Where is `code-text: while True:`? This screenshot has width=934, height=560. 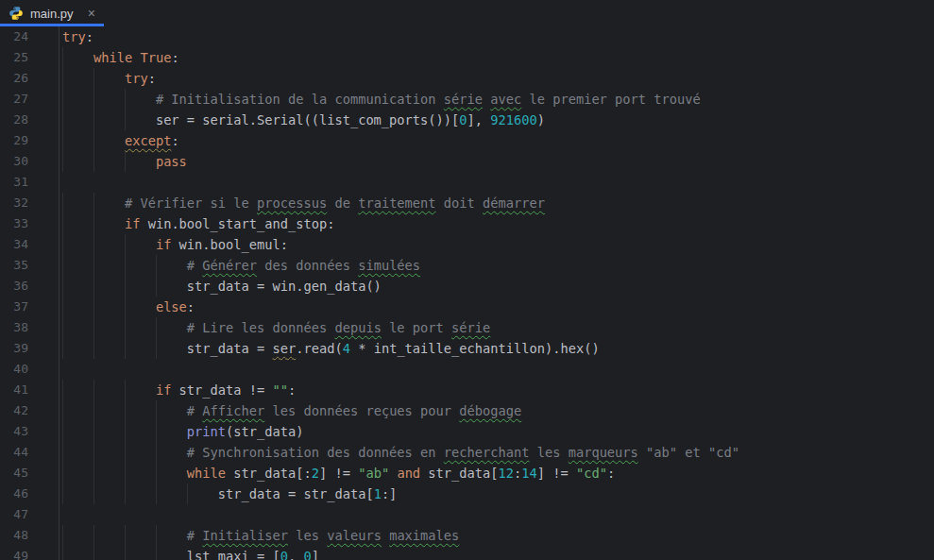
code-text: while True: is located at coordinates (121, 58).